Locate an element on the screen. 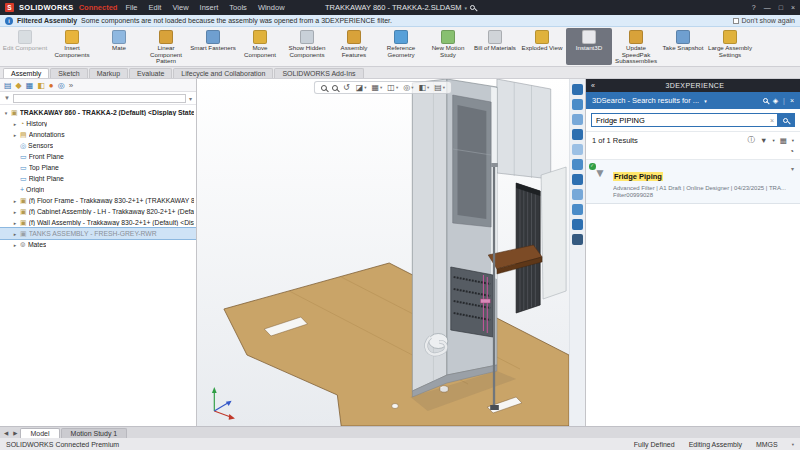 This screenshot has height=450, width=800. tree-item: ▸ ▤ Annotations is located at coordinates (98, 134).